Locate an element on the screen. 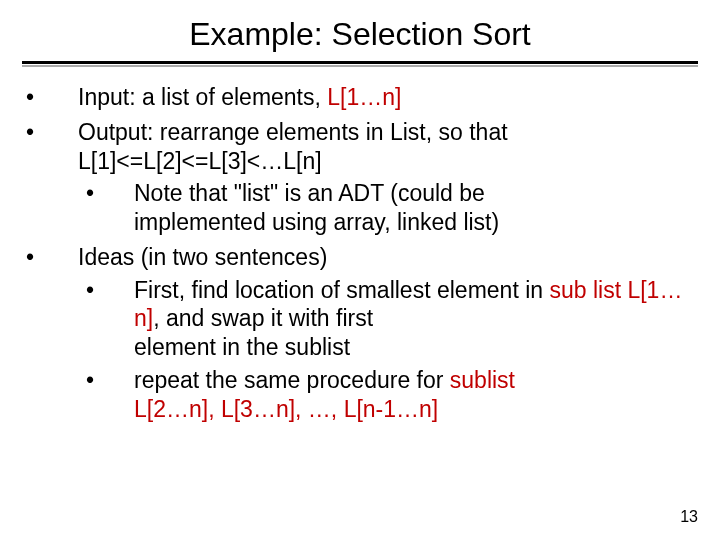 The image size is (720, 540). page-number: 13 is located at coordinates (689, 517).